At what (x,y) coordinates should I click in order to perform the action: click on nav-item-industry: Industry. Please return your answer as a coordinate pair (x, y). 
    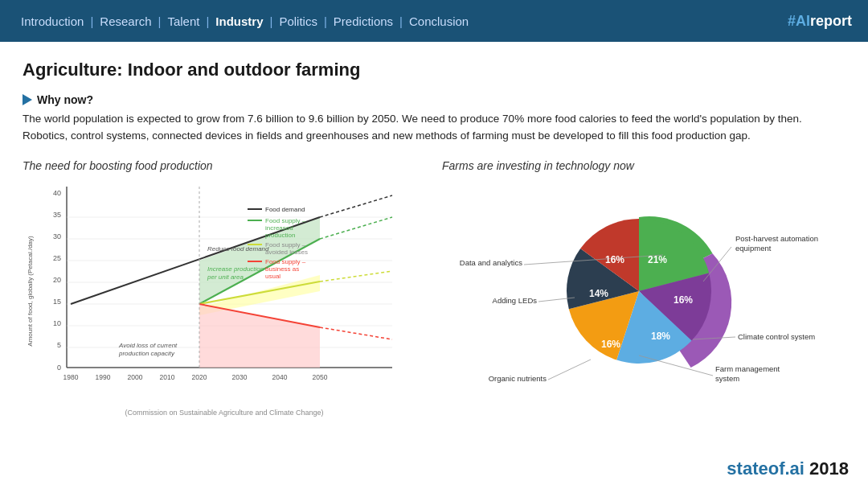
    Looking at the image, I should click on (240, 21).